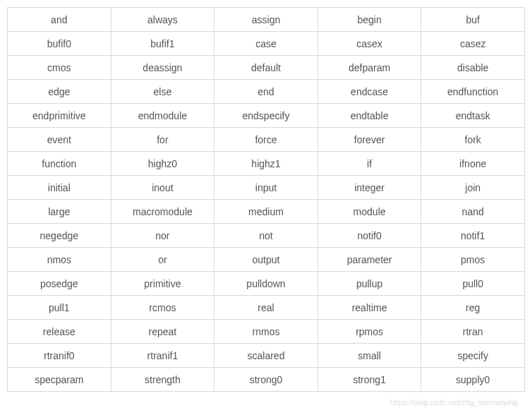 This screenshot has height=415, width=532. I want to click on table-cell: supply0, so click(473, 380).